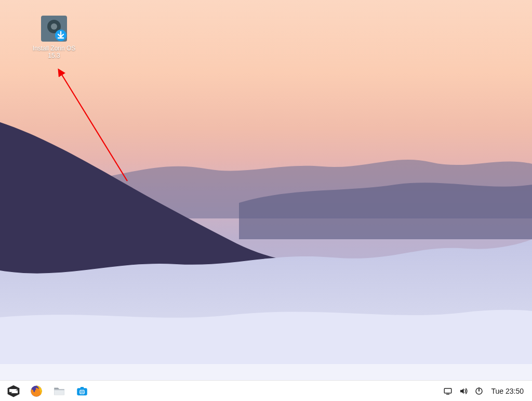 This screenshot has height=401, width=532. What do you see at coordinates (54, 29) in the screenshot?
I see `installer-icon` at bounding box center [54, 29].